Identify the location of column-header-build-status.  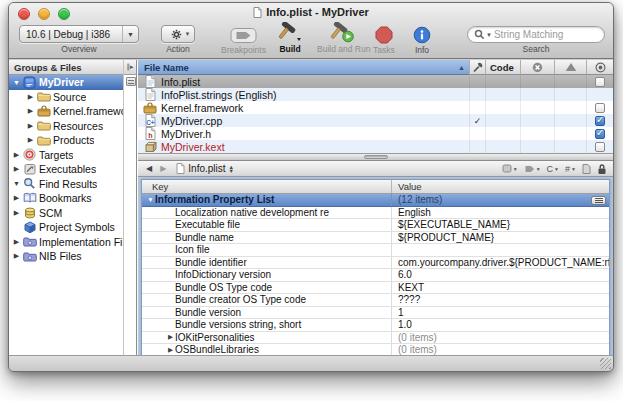
(477, 68).